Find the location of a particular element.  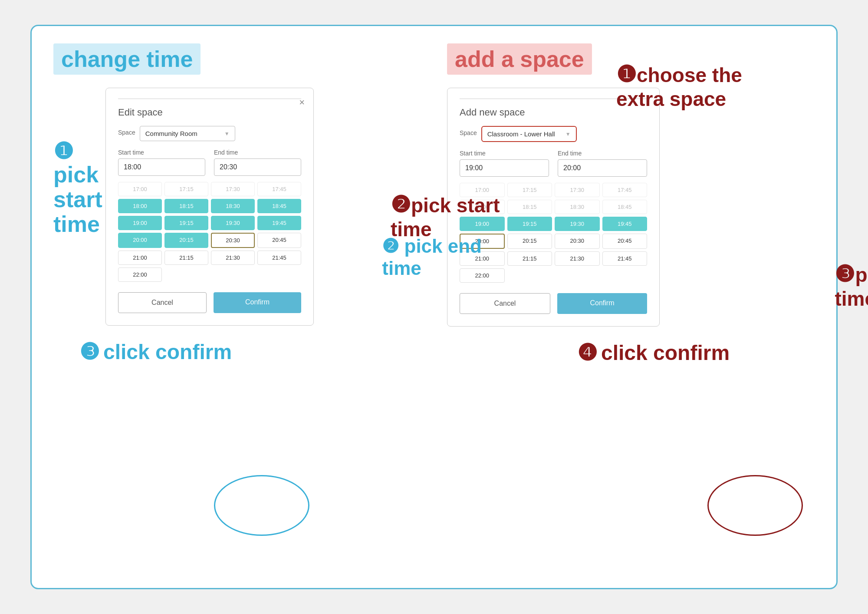

change-time-title: change time is located at coordinates (237, 66).